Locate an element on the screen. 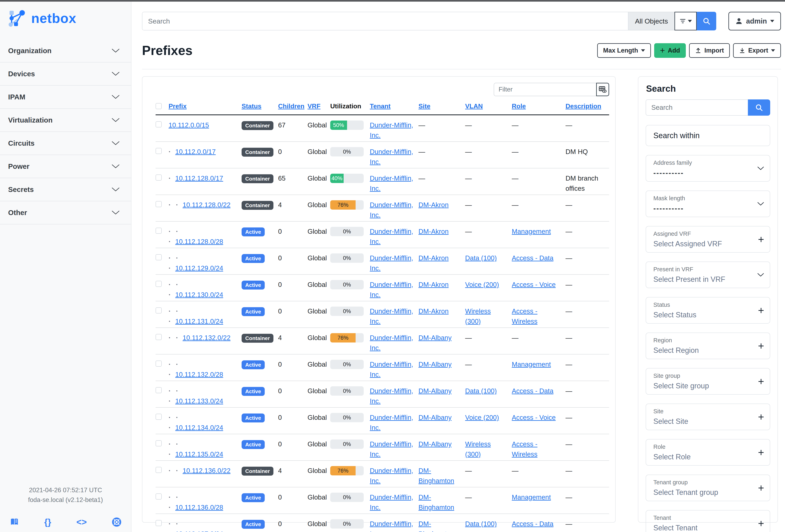 This screenshot has height=532, width=785. filter-field-region: RegionSelect Region+ is located at coordinates (708, 346).